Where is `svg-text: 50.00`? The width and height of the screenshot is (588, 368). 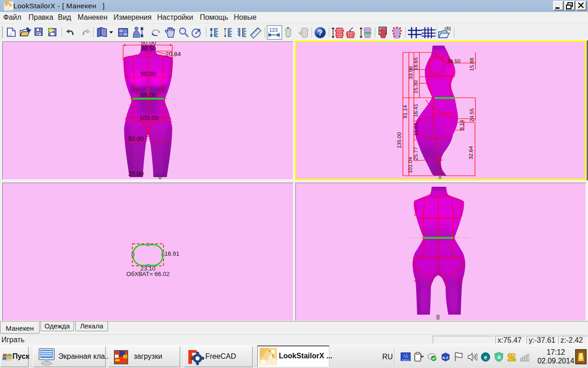 svg-text: 50.00 is located at coordinates (136, 139).